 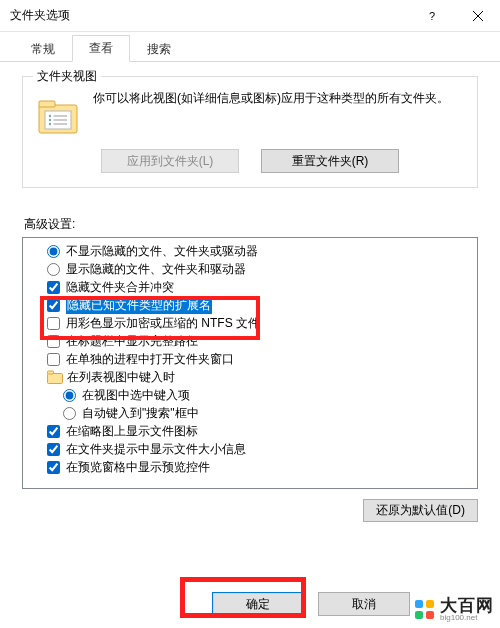 I want to click on close-icon, so click(x=478, y=16).